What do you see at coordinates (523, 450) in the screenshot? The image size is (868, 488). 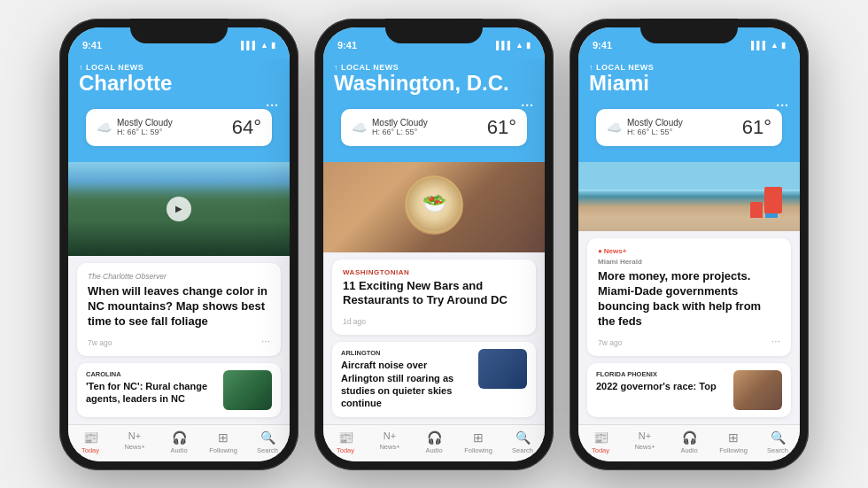 I see `tab-search-label-dc: Search` at bounding box center [523, 450].